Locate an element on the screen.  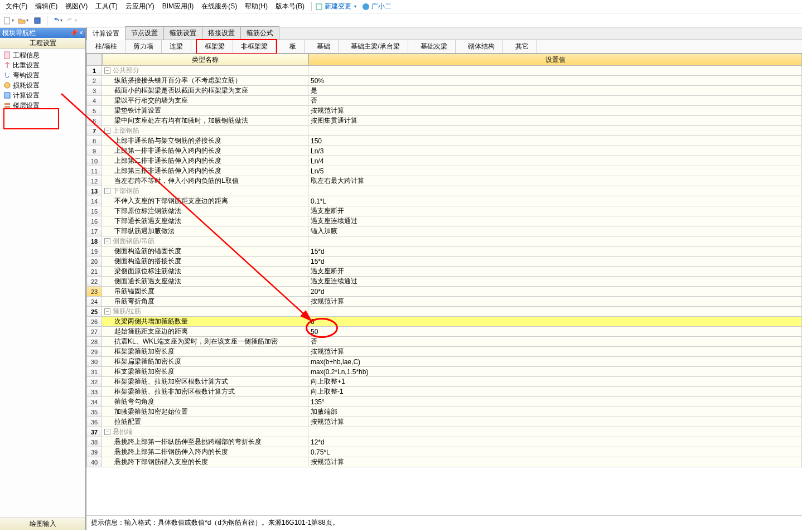
table-row: 40悬挑跨下部钢筋锚入支座的长度按规范计算 is located at coordinates (444, 462).